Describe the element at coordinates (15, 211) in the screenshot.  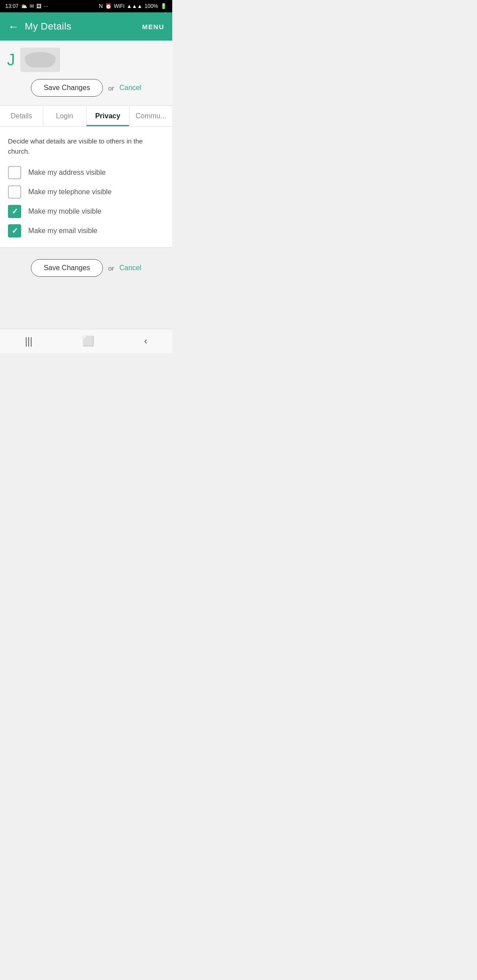
I see `checkbox-mobile` at that location.